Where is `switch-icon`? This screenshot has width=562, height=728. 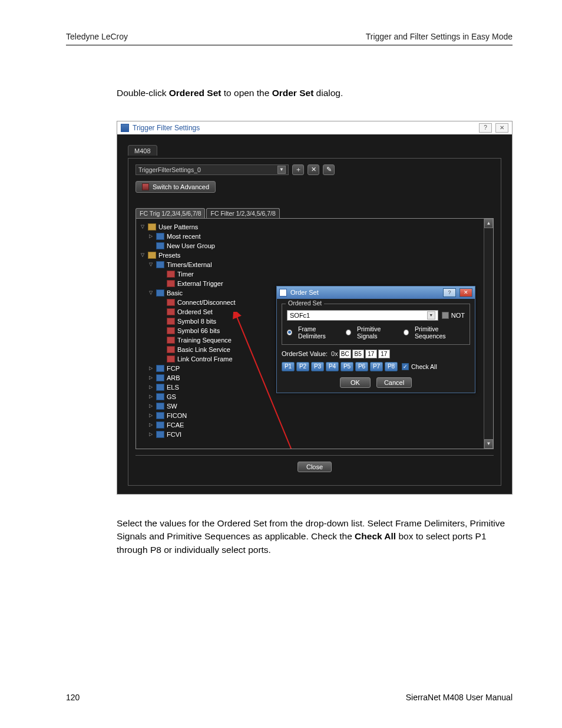 switch-icon is located at coordinates (146, 187).